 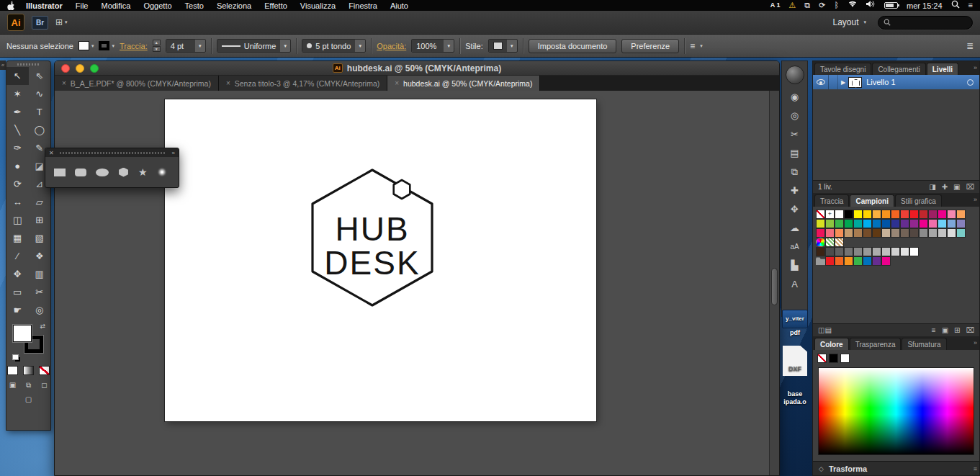 What do you see at coordinates (29, 65) in the screenshot?
I see `panel-grip` at bounding box center [29, 65].